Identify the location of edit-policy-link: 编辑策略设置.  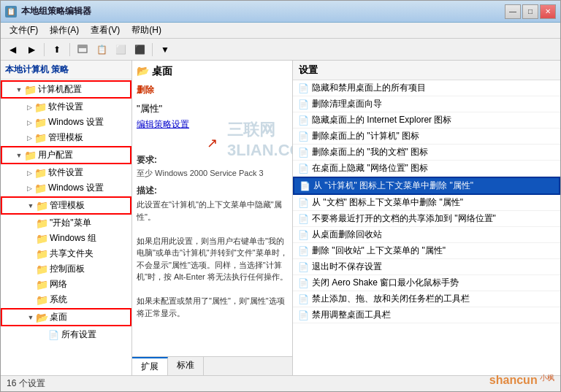
(212, 124).